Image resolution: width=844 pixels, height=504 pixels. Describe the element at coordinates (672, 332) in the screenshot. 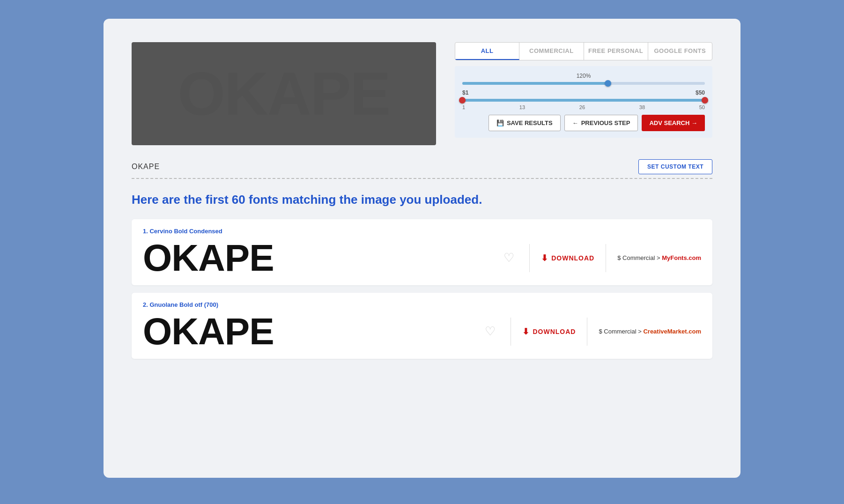

I see `commercial-link-2: CreativeMarket.com` at that location.